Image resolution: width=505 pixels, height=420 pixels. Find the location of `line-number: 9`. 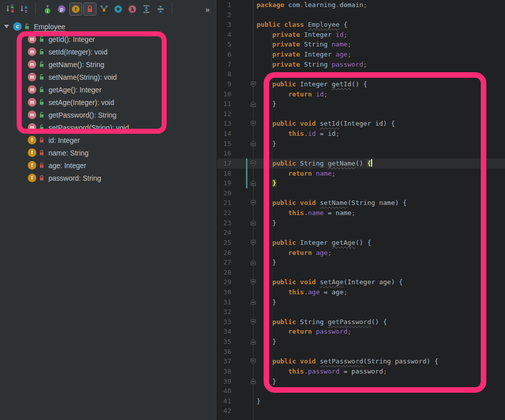

line-number: 9 is located at coordinates (224, 84).